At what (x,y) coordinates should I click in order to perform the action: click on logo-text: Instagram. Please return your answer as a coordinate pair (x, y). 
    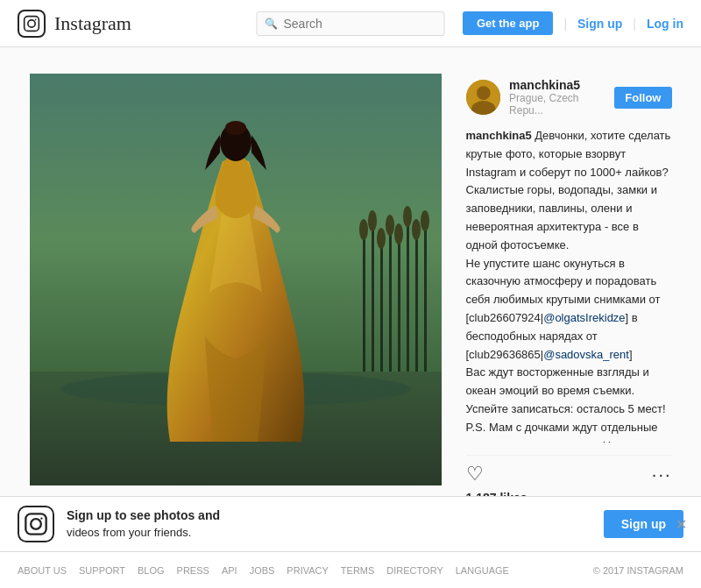
    Looking at the image, I should click on (93, 24).